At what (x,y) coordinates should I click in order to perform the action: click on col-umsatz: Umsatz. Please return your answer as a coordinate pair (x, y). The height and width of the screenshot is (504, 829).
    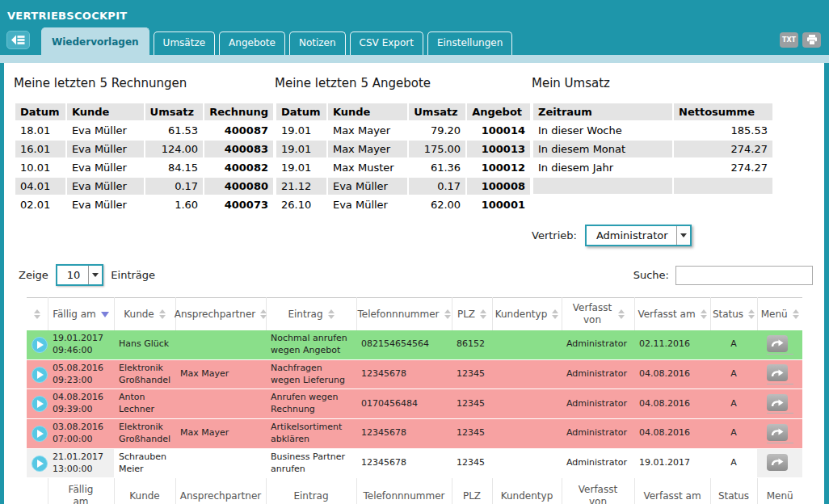
    Looking at the image, I should click on (437, 111).